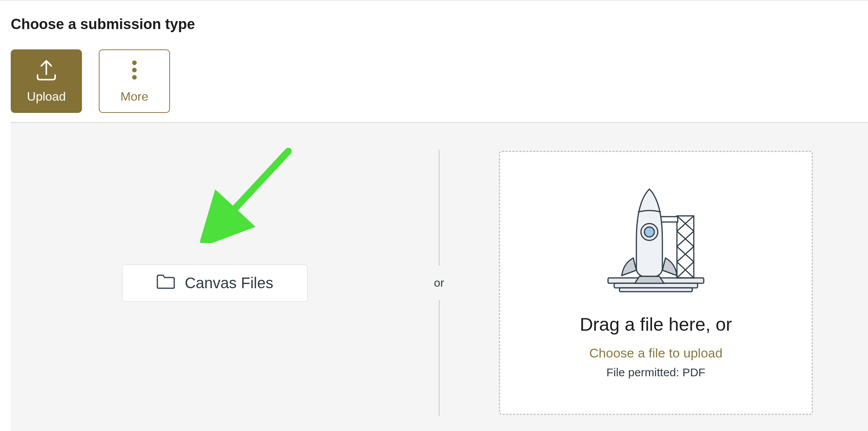 This screenshot has width=868, height=431. Describe the element at coordinates (46, 96) in the screenshot. I see `tab-upload-label: Upload` at that location.